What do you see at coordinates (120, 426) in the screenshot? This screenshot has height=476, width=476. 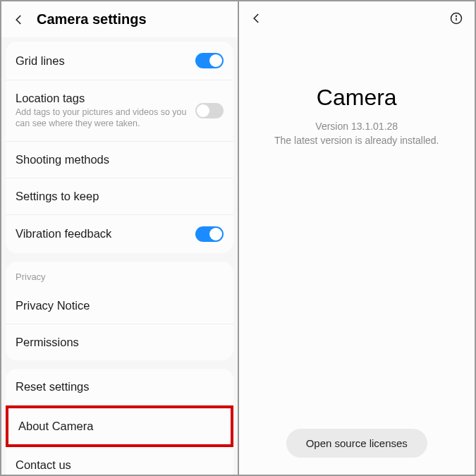 I see `row-about-camera: About Camera` at bounding box center [120, 426].